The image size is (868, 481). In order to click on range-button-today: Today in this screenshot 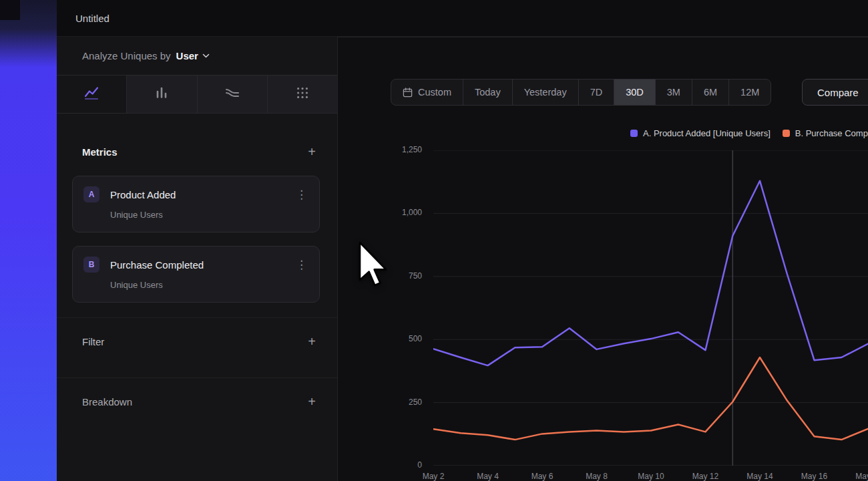, I will do `click(487, 92)`.